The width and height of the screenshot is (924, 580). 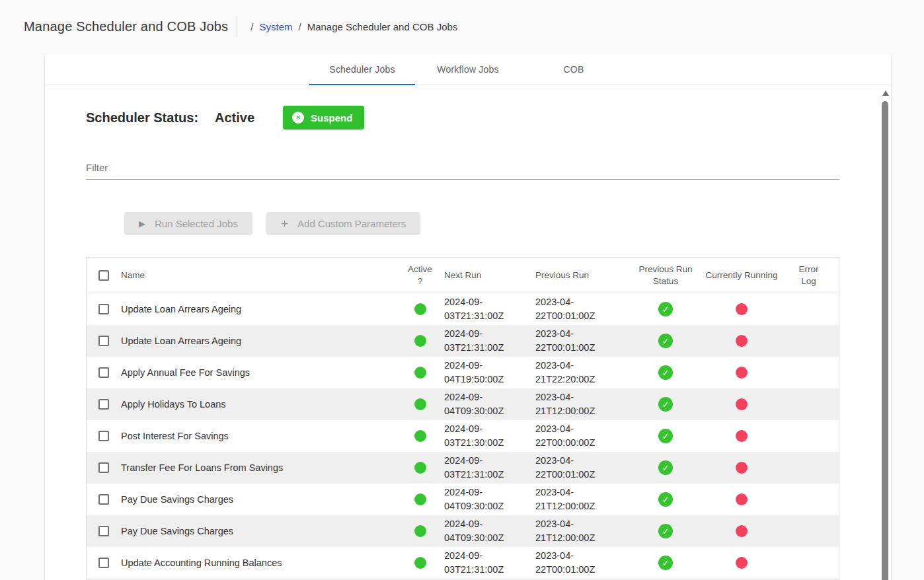 I want to click on next-run-value: 2024-09-03T21:30:00Z, so click(x=487, y=436).